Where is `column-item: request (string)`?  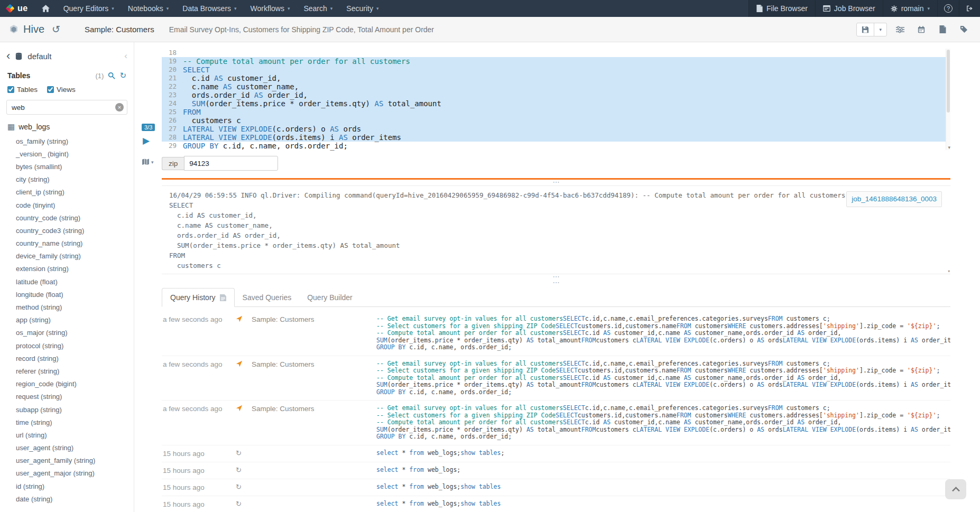 column-item: request (string) is located at coordinates (67, 397).